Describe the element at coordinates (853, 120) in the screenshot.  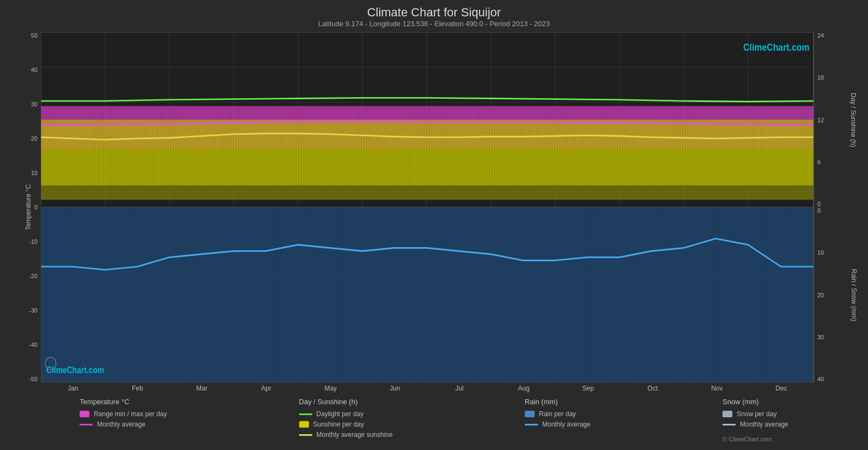
I see `y-axis-right-sunshine-label: Day / Sunshine (h)` at that location.